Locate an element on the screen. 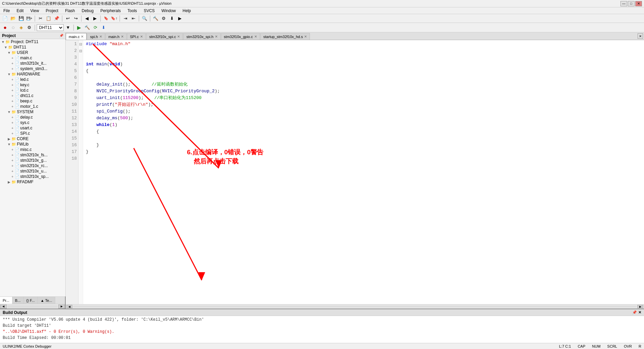 The image size is (644, 349). rebuild-button: ⚙ is located at coordinates (164, 19).